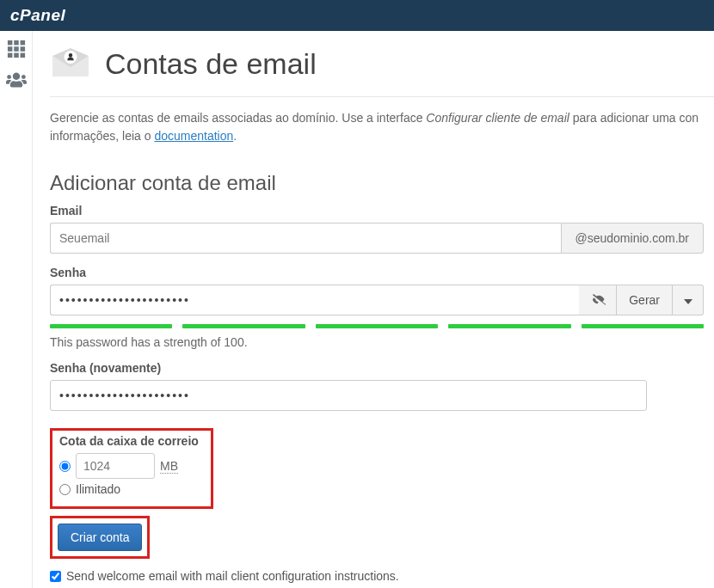 The image size is (714, 588). Describe the element at coordinates (305, 238) in the screenshot. I see `email-input` at that location.